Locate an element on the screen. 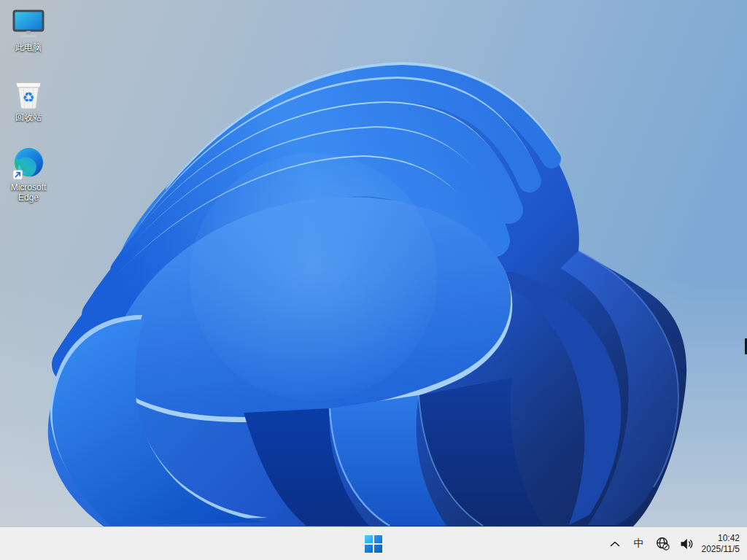  input-method-indicator: 中 is located at coordinates (639, 544).